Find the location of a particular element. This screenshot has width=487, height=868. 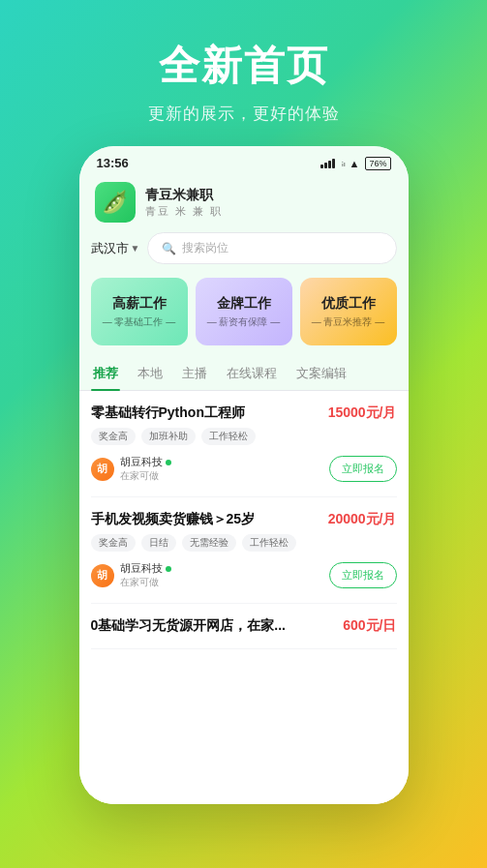

company-info-0: 胡 胡豆科技 在家可做 is located at coordinates (132, 468).